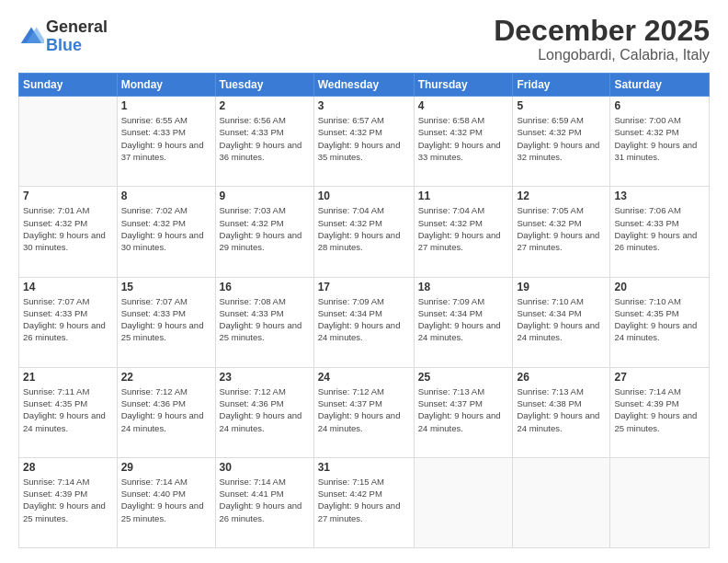 The image size is (728, 563). Describe the element at coordinates (364, 39) in the screenshot. I see `header: General Blue December 2025 Longobardi, C…` at that location.